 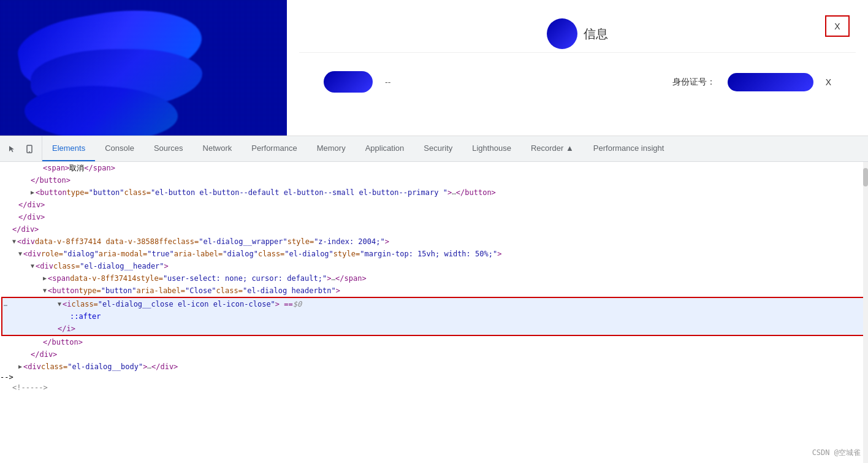 What do you see at coordinates (562, 34) in the screenshot?
I see `dialog-title-icon` at bounding box center [562, 34].